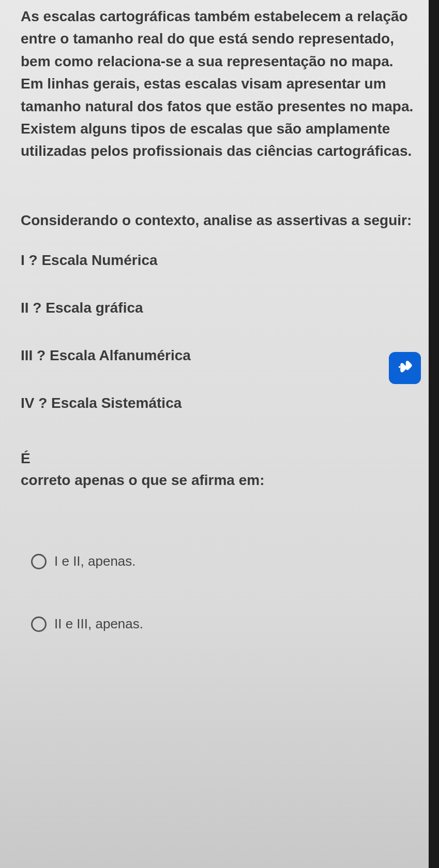 The width and height of the screenshot is (439, 868). I want to click on assertion-1: I ? Escala Numérica, so click(219, 260).